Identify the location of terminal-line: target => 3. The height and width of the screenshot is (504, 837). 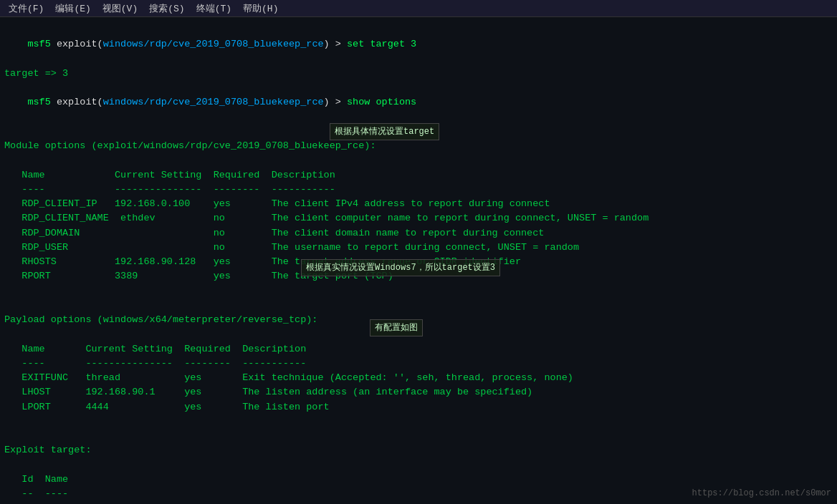
(418, 74).